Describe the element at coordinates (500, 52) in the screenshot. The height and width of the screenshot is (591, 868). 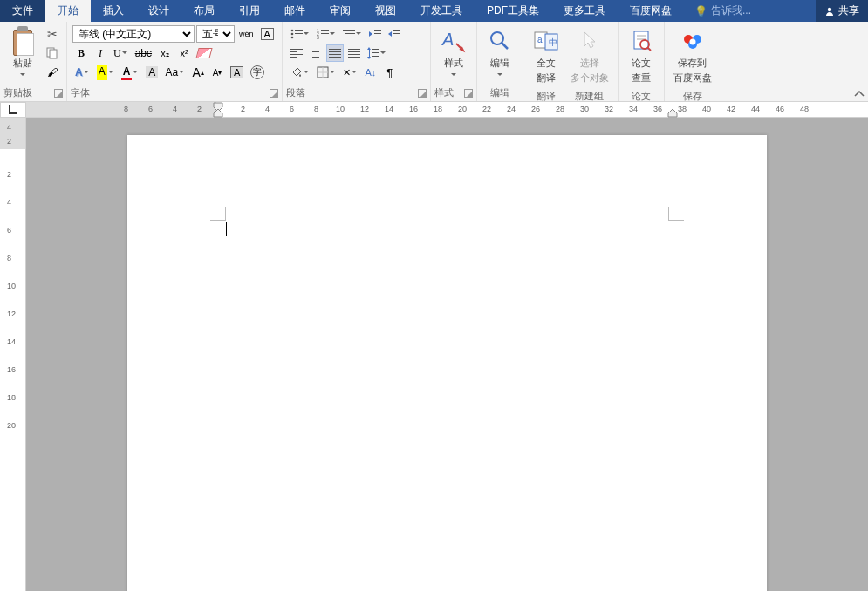
I see `editing-button: 编辑` at that location.